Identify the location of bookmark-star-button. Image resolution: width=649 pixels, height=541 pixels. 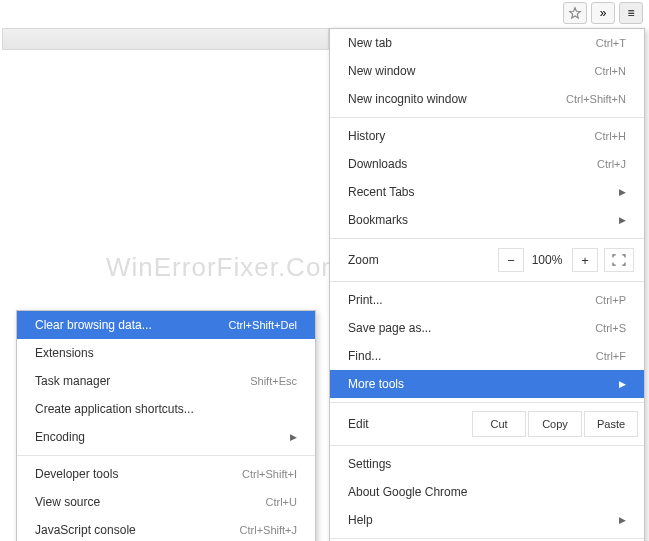
(575, 13).